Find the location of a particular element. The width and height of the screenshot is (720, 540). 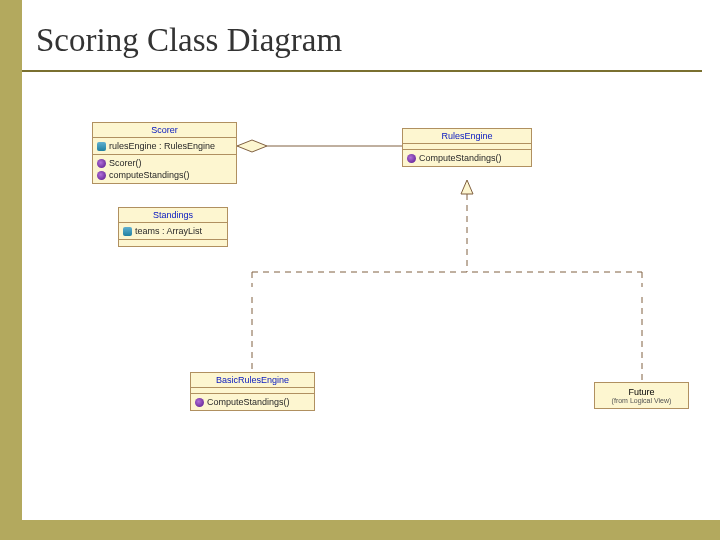

class-rules-engine: RulesEngine ComputeStandings() is located at coordinates (467, 148).